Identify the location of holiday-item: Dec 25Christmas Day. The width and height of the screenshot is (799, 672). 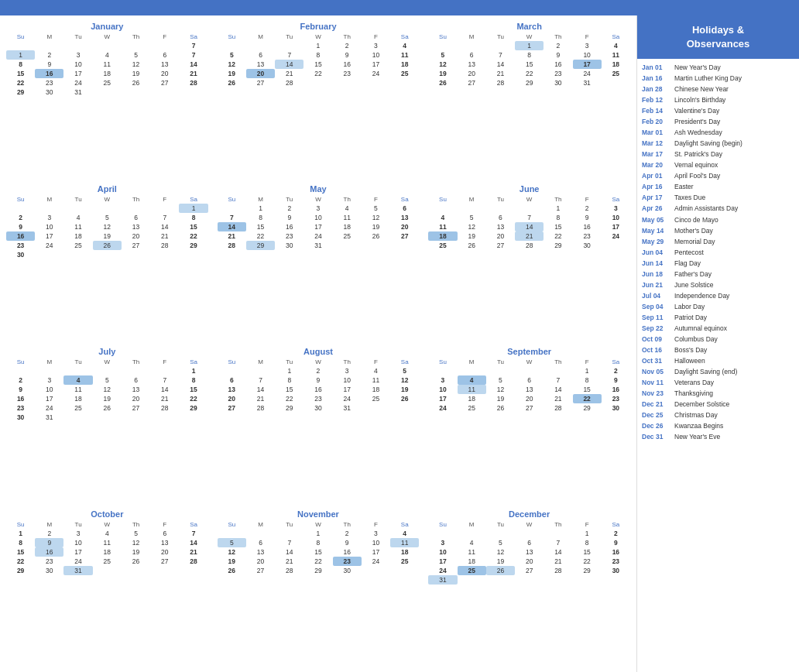
(718, 416).